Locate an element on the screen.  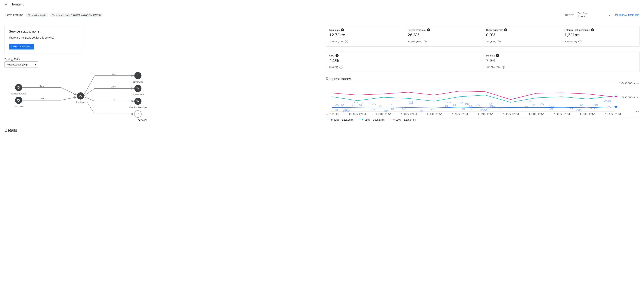
timespan-value: 1 hour is located at coordinates (594, 16).